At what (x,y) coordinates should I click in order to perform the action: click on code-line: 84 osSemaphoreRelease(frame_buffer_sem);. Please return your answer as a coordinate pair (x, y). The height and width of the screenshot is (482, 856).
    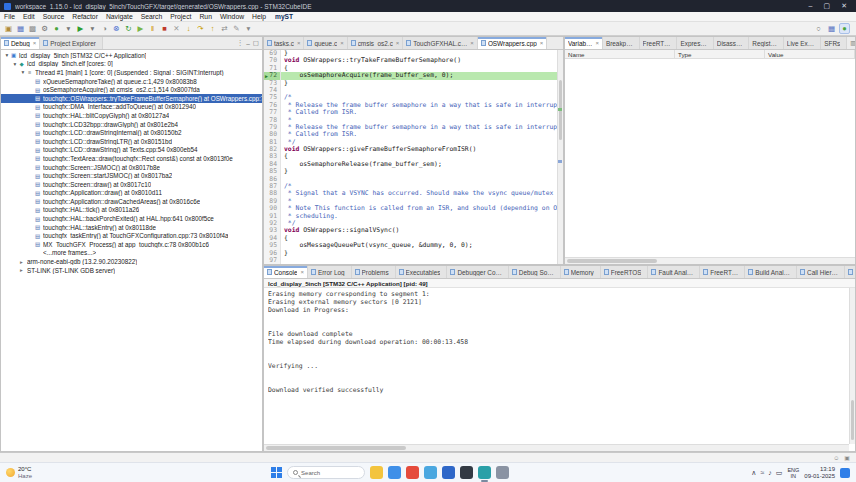
    Looking at the image, I should click on (414, 164).